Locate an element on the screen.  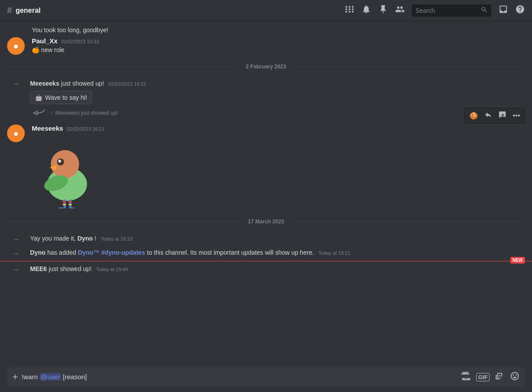
wave-button: 🤖 Wave to say hi! is located at coordinates (61, 98).